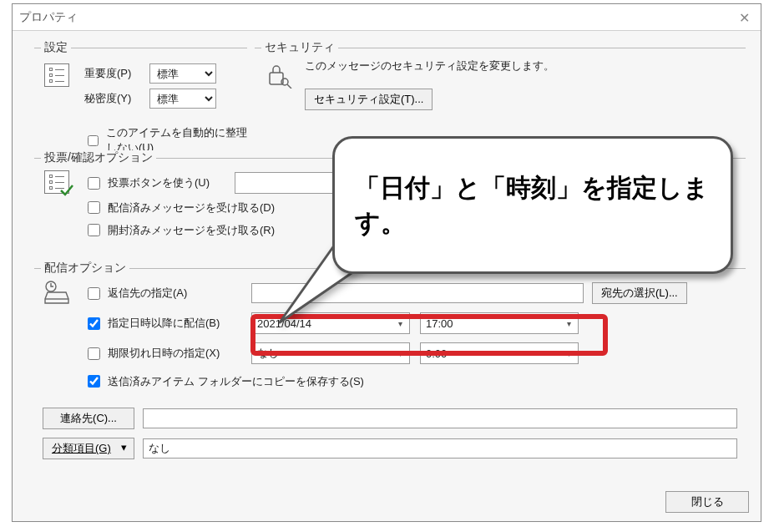 The height and width of the screenshot is (532, 774). Describe the element at coordinates (168, 294) in the screenshot. I see `reply-to-checkbox: 返信先の指定(A)` at that location.